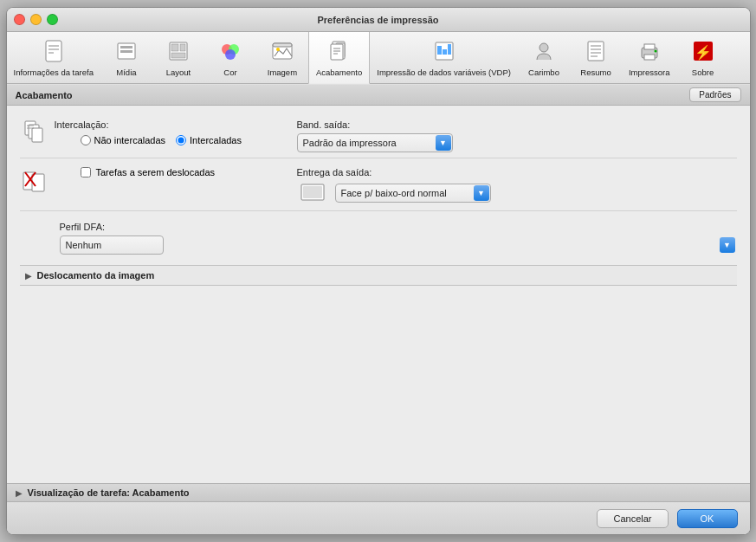 The height and width of the screenshot is (542, 756). What do you see at coordinates (44, 95) in the screenshot?
I see `section-title: Acabamento` at bounding box center [44, 95].